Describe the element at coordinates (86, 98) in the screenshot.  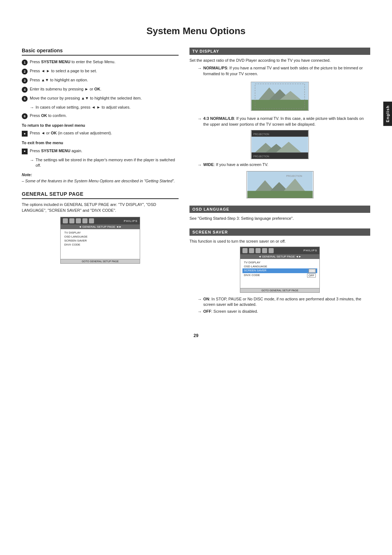
I see `step-5-text: Move the cursor by pressing ▲▼ to highli…` at that location.